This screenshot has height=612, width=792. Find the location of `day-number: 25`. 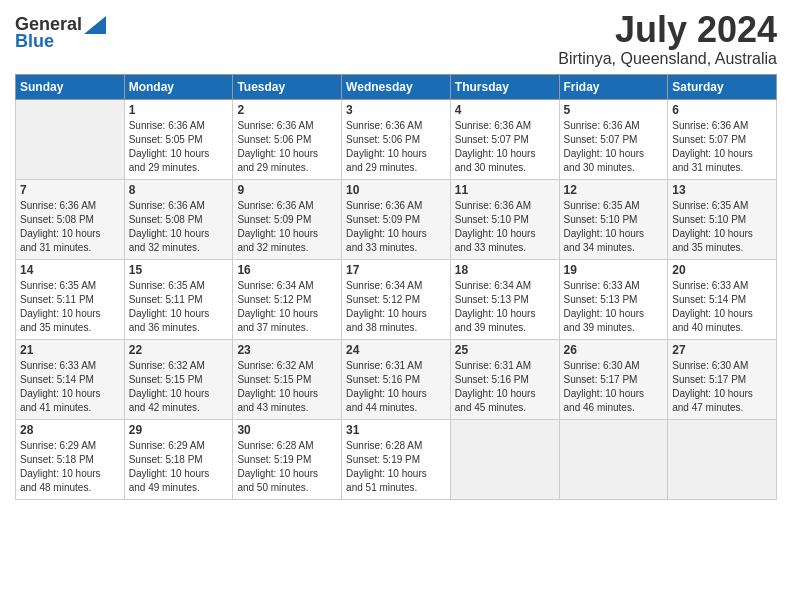

day-number: 25 is located at coordinates (505, 350).